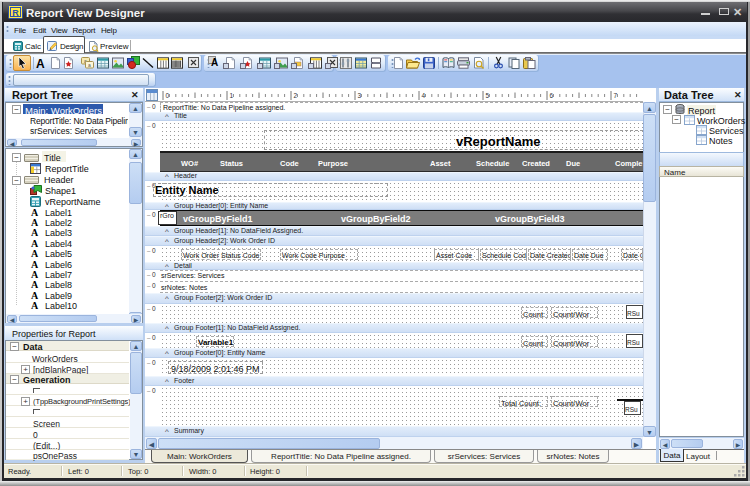 This screenshot has width=750, height=486. Describe the element at coordinates (168, 96) in the screenshot. I see `svg-text: 0` at that location.